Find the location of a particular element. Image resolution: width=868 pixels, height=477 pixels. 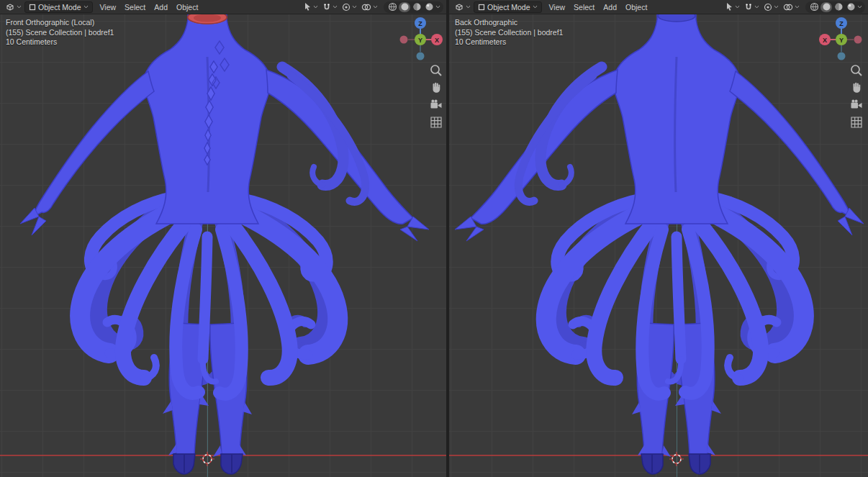

snap-magnet-icon is located at coordinates (327, 7).